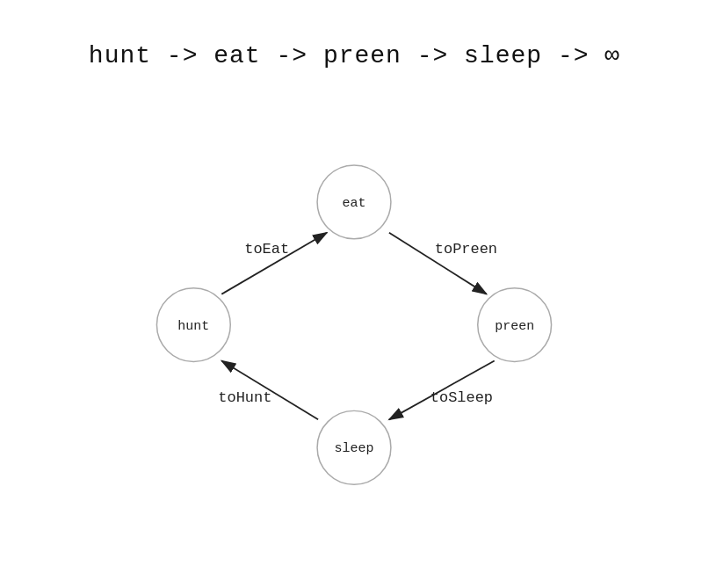  What do you see at coordinates (515, 326) in the screenshot?
I see `node-preen-label: preen` at bounding box center [515, 326].